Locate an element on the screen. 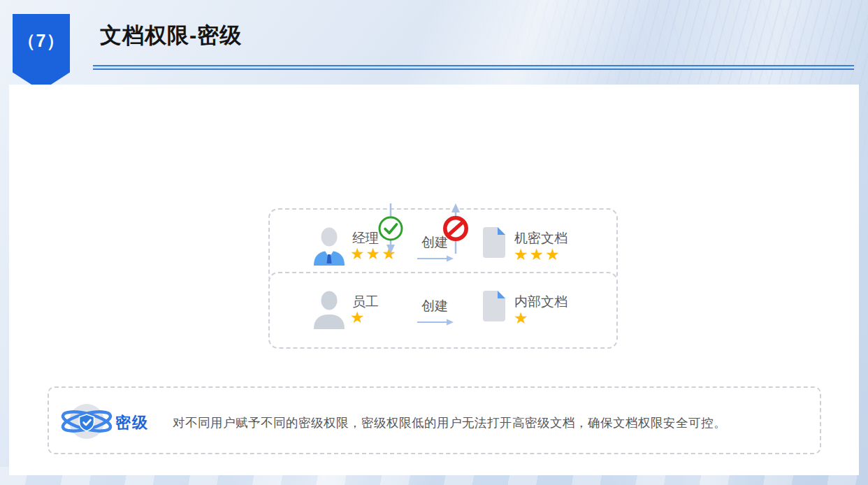 This screenshot has height=485, width=868. definition-term: 密级 is located at coordinates (132, 423).